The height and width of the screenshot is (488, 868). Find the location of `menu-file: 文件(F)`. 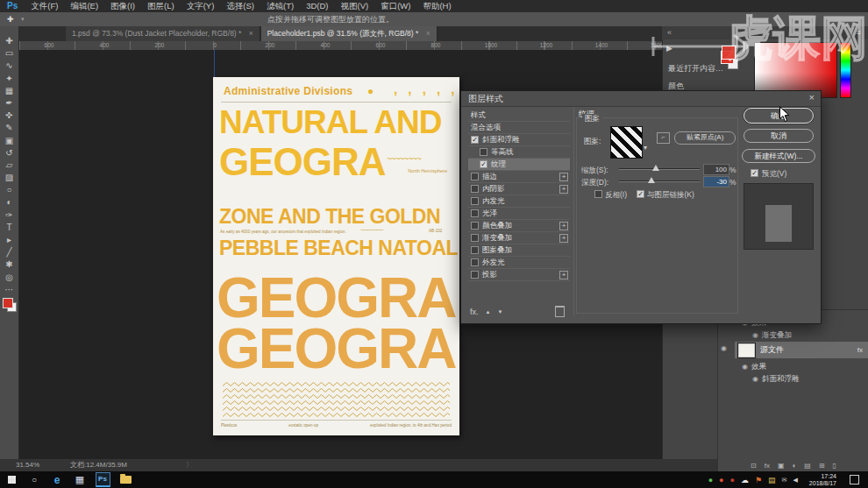

menu-file: 文件(F) is located at coordinates (44, 6).